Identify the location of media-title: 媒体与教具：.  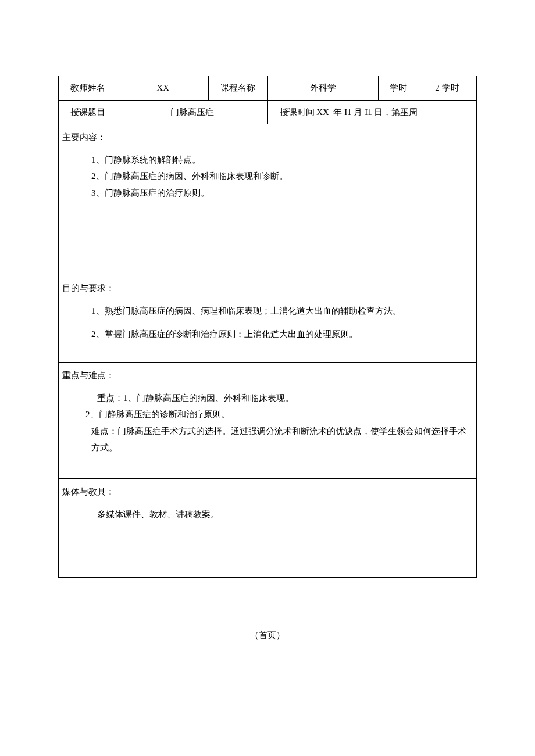
(268, 492).